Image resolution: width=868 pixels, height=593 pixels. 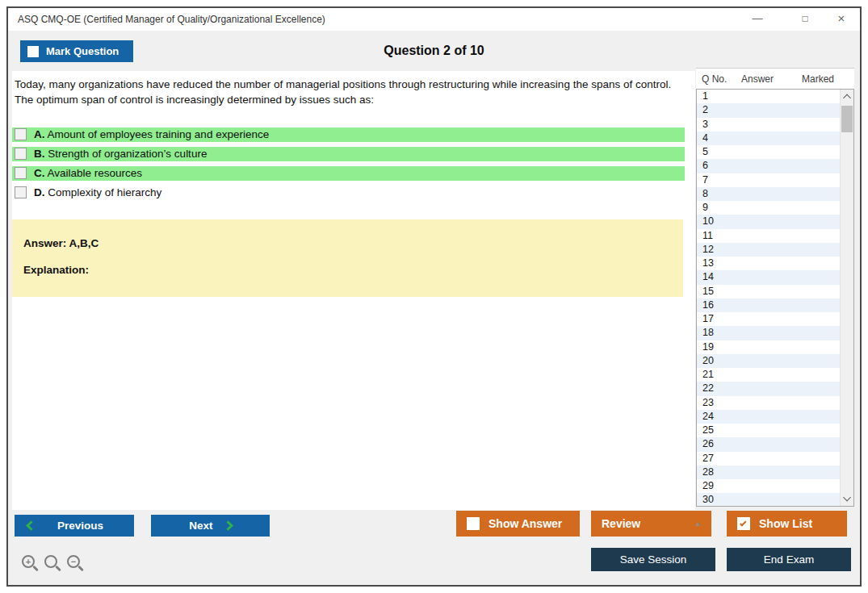 I want to click on end-exam-button: End Exam, so click(x=789, y=560).